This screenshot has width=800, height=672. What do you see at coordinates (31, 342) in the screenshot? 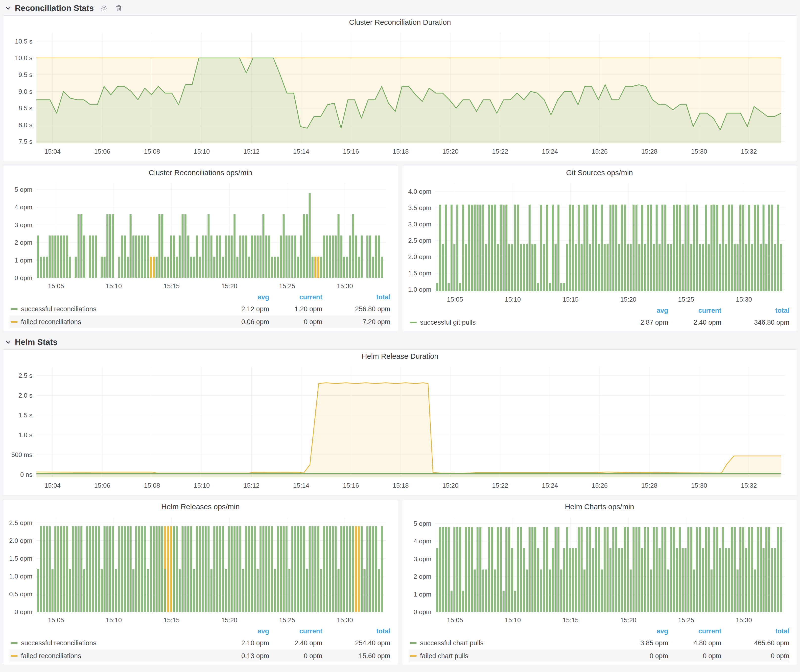
I see `section-toggle-helm-stats: Helm Stats` at bounding box center [31, 342].